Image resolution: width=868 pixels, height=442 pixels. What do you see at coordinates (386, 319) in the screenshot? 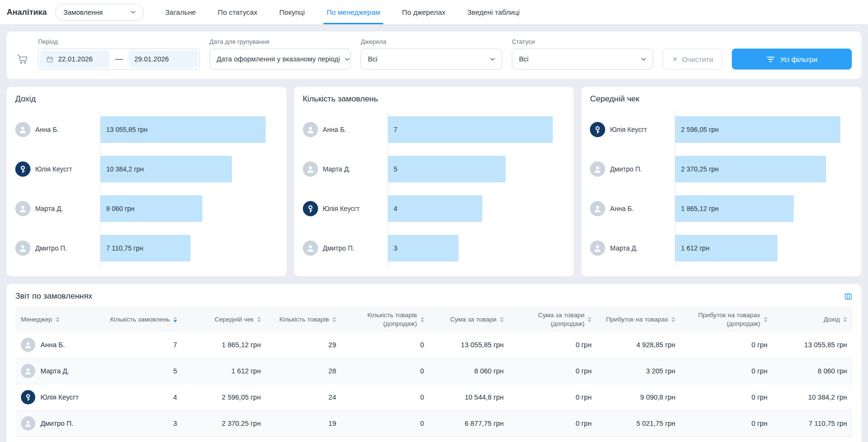
I see `column-header: Кількість товарів (допродаж)` at bounding box center [386, 319].